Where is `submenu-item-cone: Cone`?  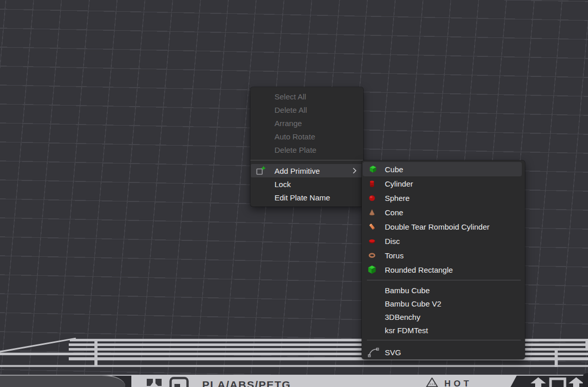 submenu-item-cone: Cone is located at coordinates (443, 212).